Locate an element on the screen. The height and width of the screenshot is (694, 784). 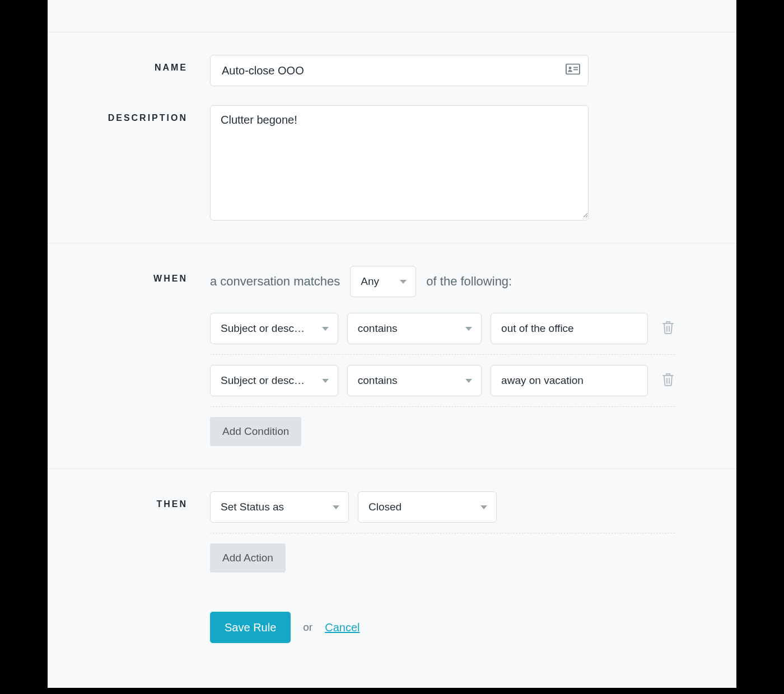
name-label: NAME is located at coordinates (140, 64).